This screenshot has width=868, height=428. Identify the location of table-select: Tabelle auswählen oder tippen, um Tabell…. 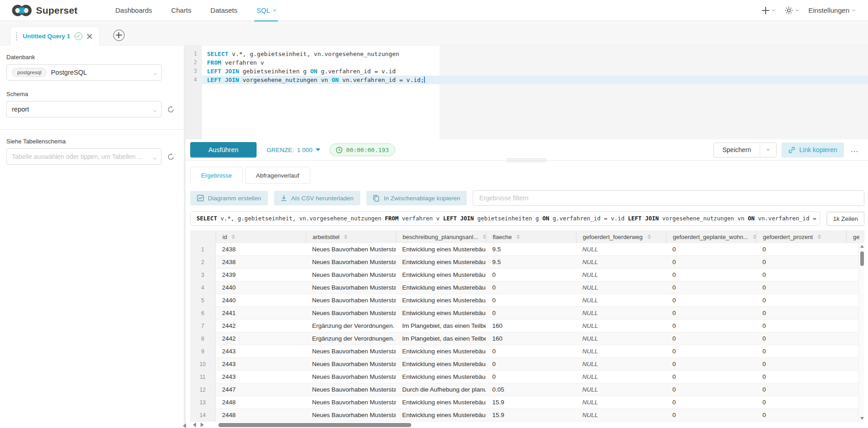
(84, 157).